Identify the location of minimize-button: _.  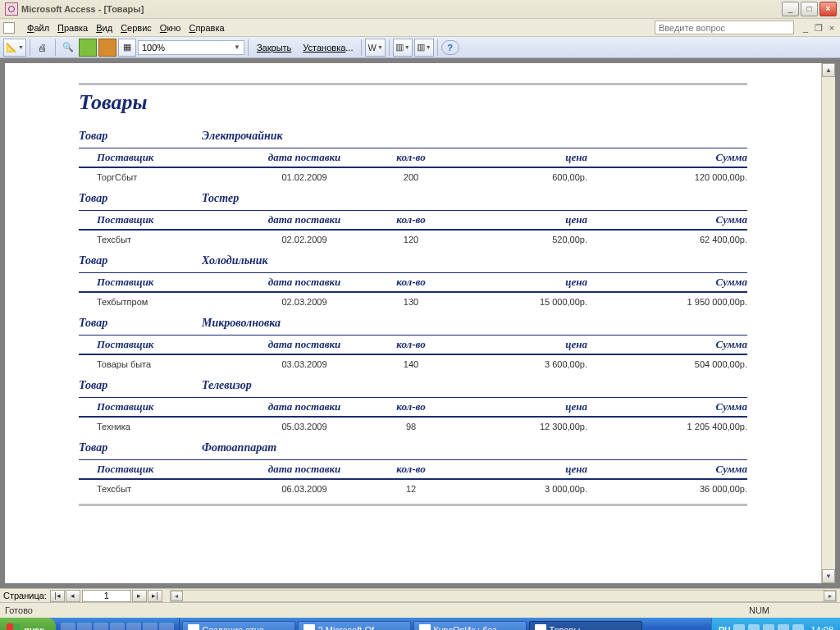
(791, 9).